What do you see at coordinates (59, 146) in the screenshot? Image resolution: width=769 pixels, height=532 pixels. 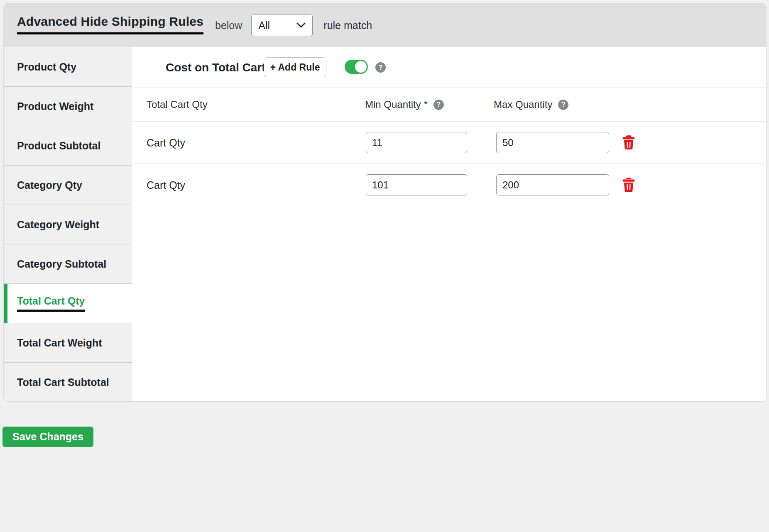 I see `sidebar-item-label: Product Subtotal` at bounding box center [59, 146].